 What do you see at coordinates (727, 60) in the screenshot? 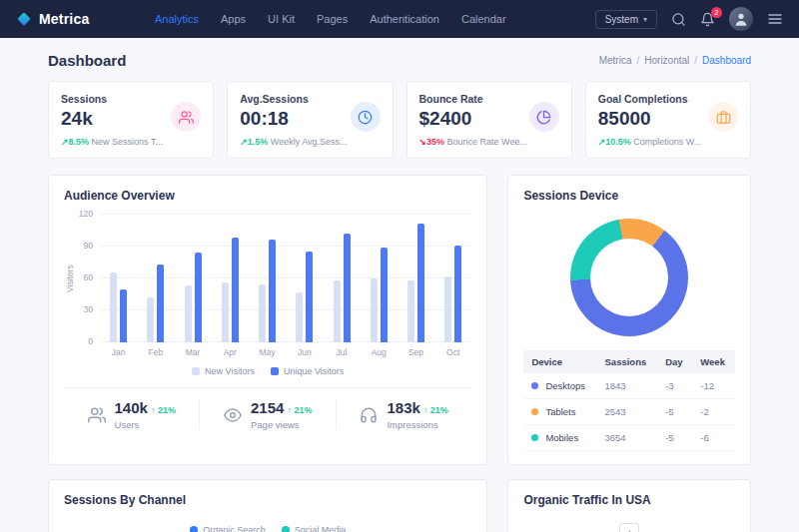
I see `breadcrumb-item-dashboard: Dashboard` at bounding box center [727, 60].